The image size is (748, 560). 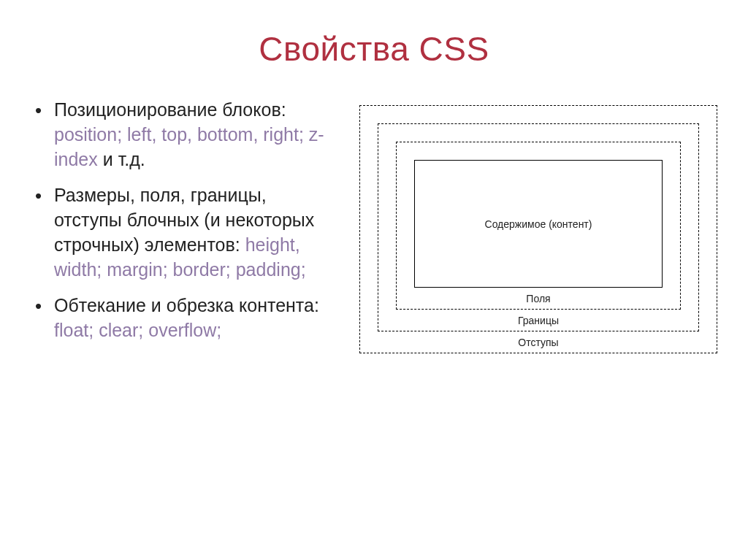 What do you see at coordinates (124, 159) in the screenshot?
I see `bullet-post: и т.д.` at bounding box center [124, 159].